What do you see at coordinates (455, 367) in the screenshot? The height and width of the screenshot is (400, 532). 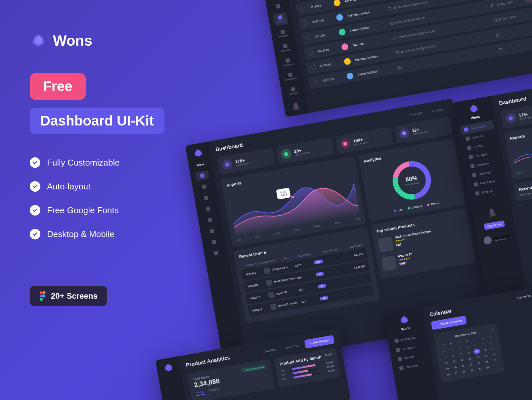 I see `calendar-day: 20` at bounding box center [455, 367].